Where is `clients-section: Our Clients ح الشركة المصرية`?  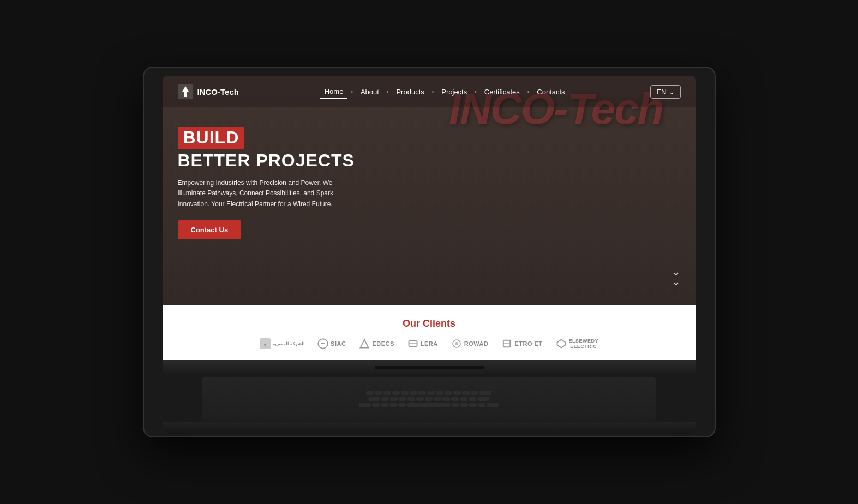 clients-section: Our Clients ح الشركة المصرية is located at coordinates (429, 333).